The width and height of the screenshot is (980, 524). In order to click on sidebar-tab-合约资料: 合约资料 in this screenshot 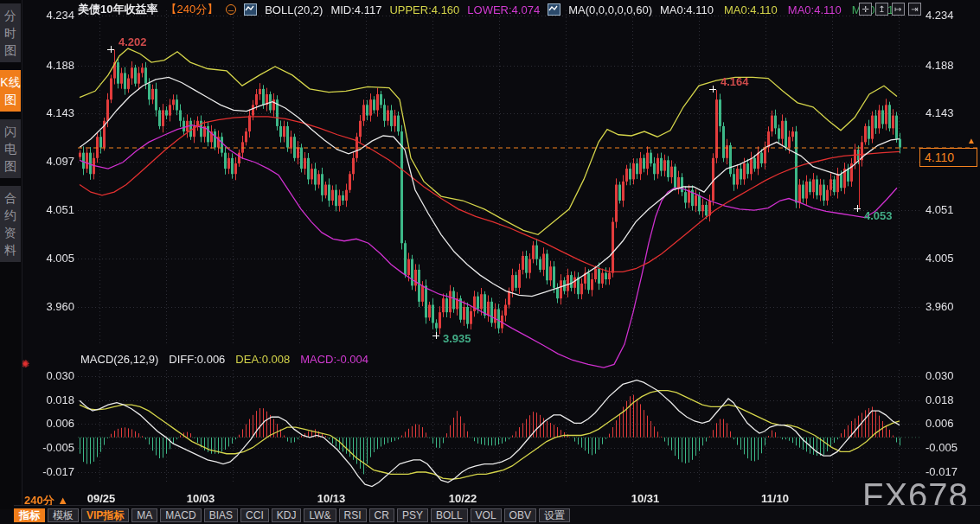, I will do `click(10, 224)`.